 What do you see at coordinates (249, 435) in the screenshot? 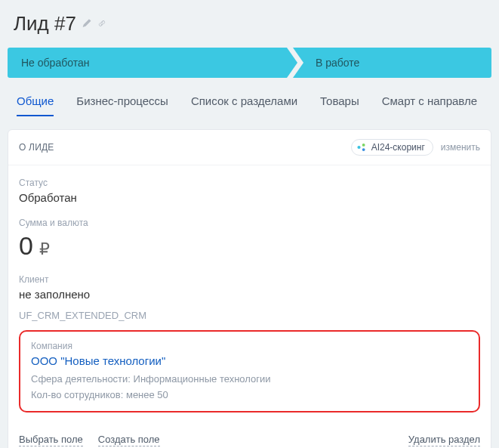
I see `card-footer: Выбрать поле Создать поле Удалить раздел` at bounding box center [249, 435].